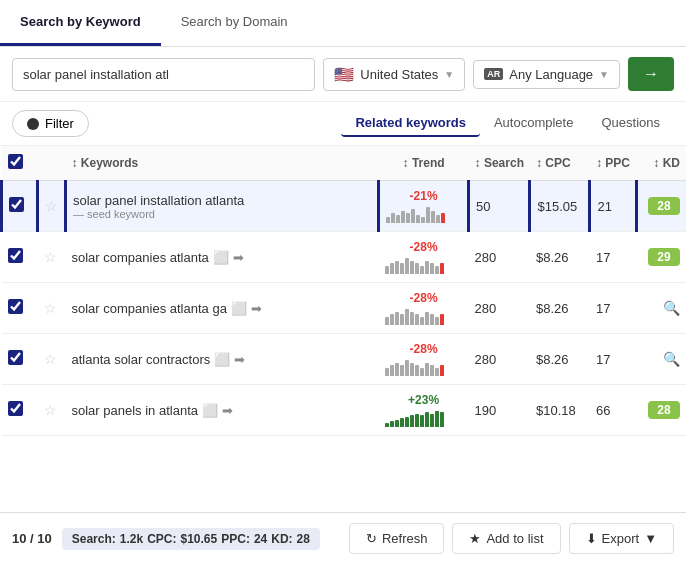 This screenshot has width=686, height=564. Describe the element at coordinates (500, 258) in the screenshot. I see `row-search-cell: 280` at that location.